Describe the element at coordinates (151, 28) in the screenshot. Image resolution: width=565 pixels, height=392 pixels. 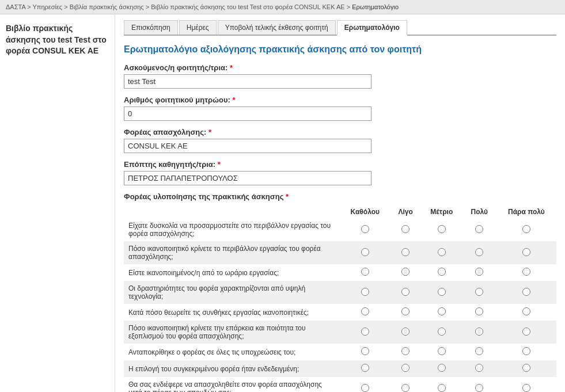
I see `tab-episkopisi: Επισκόπηση` at that location.